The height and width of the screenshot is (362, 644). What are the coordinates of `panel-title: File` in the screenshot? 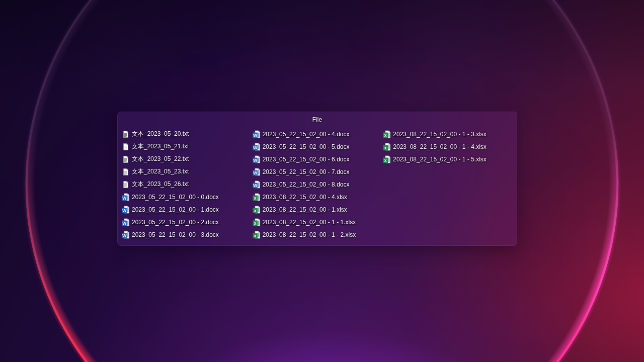 It's located at (317, 118).